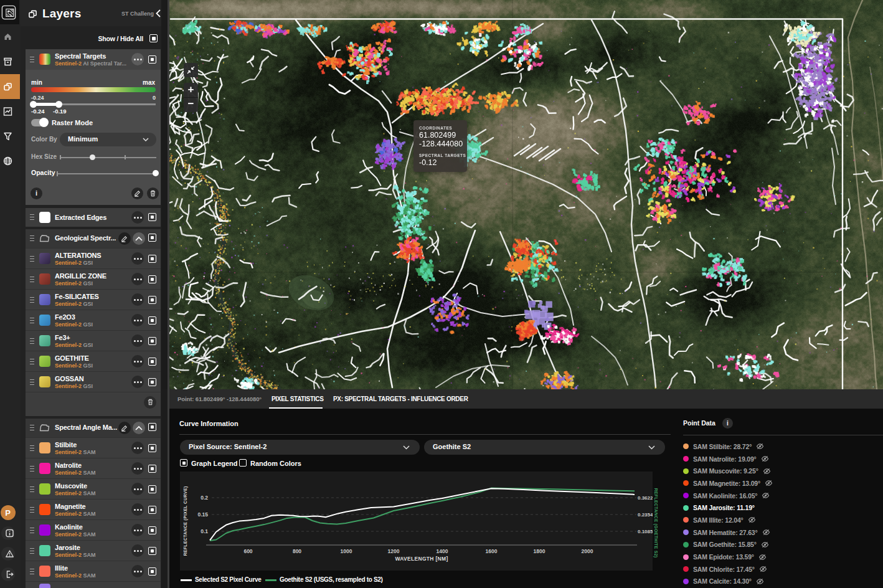  I want to click on svg-text: 0.1085, so click(645, 532).